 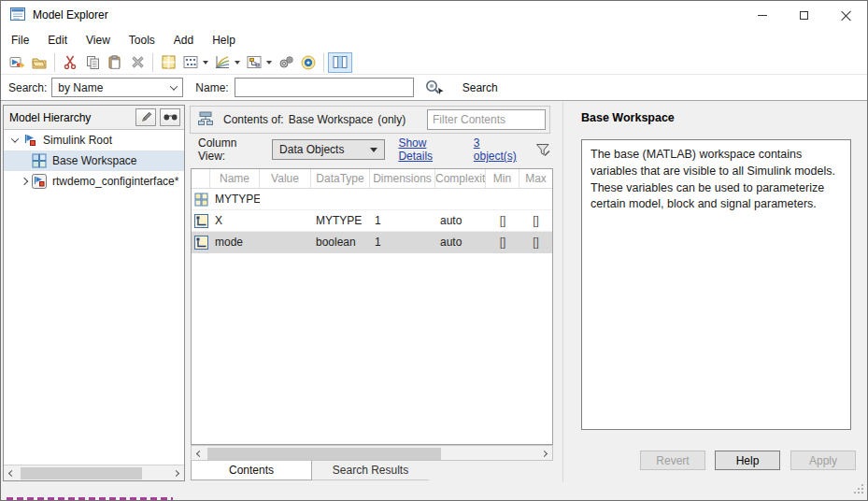 I want to click on open-folder-icon, so click(x=39, y=63).